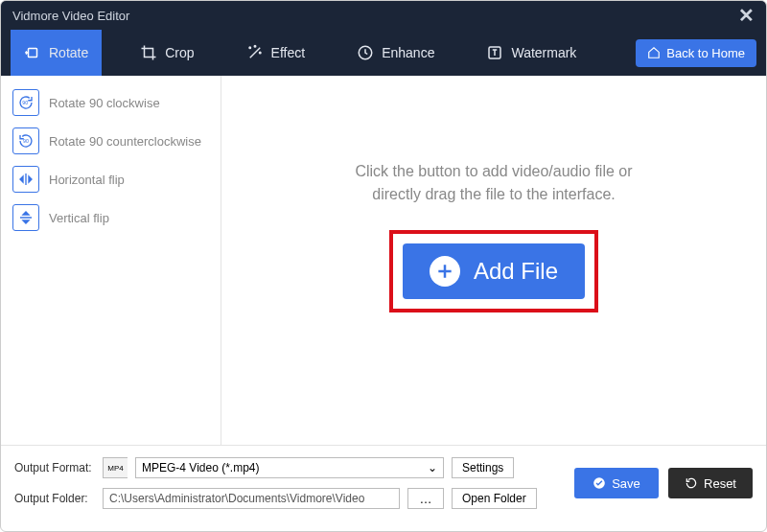 The image size is (767, 532). I want to click on add-file-button: Add File, so click(494, 271).